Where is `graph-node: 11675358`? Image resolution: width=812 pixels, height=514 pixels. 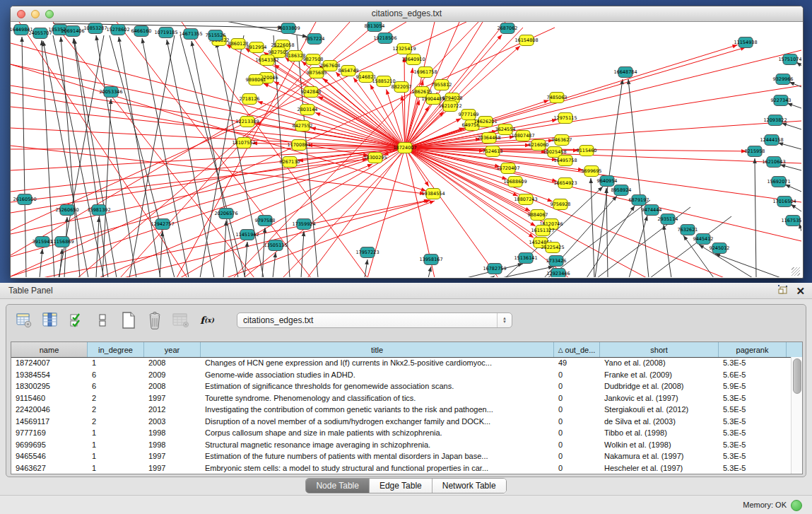
graph-node: 11675358 is located at coordinates (792, 221).